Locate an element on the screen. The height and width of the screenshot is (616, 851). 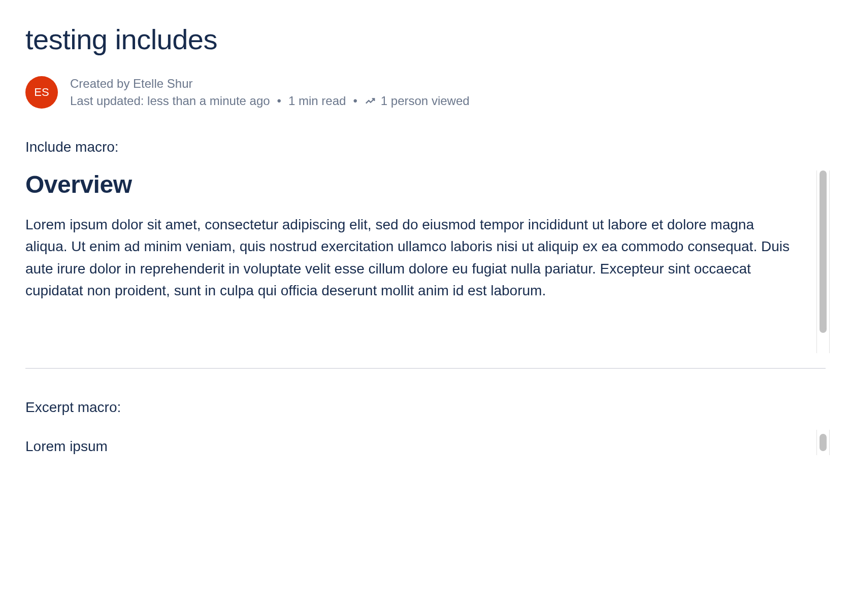
overview-text: Lorem ipsum dolor sit amet, consectetur … is located at coordinates (411, 258).